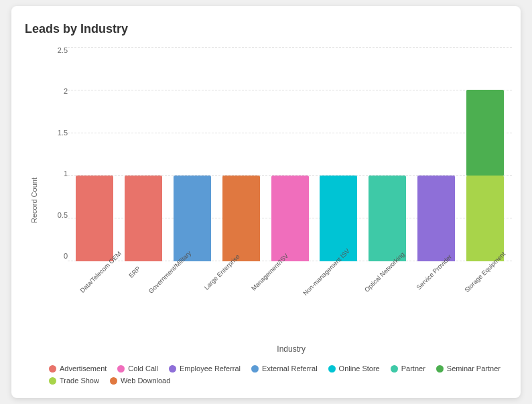 This screenshot has width=532, height=404. What do you see at coordinates (78, 368) in the screenshot?
I see `legend-item: Advertisement` at bounding box center [78, 368].